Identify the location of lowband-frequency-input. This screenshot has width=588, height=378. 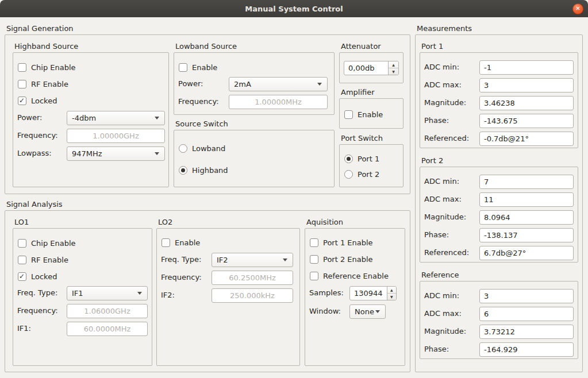
(278, 102).